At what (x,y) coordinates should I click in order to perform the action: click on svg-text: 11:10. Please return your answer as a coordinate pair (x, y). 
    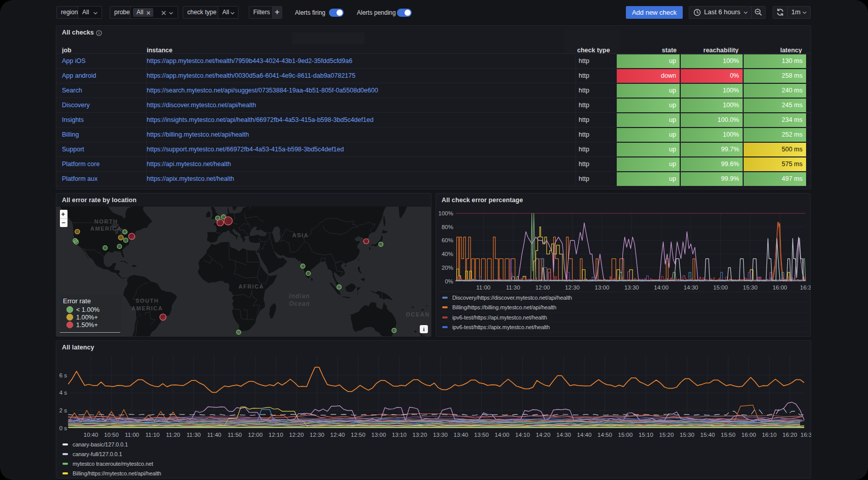
    Looking at the image, I should click on (153, 435).